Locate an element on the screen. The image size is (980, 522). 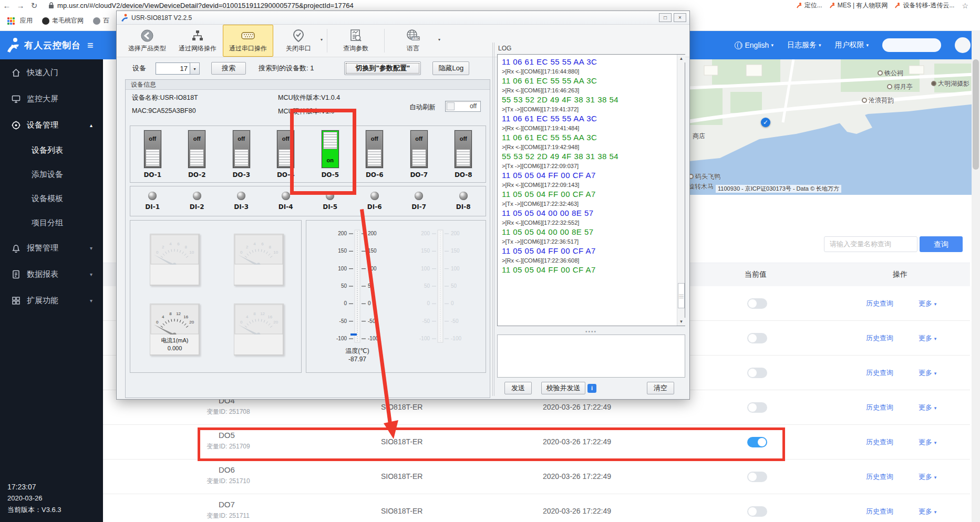
bookmark-star-icon: ☆ is located at coordinates (965, 6).